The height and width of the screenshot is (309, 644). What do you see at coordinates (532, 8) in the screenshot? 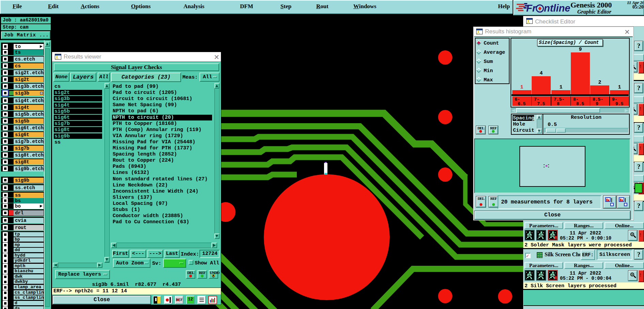
I see `svg-text: Fr` at bounding box center [532, 8].